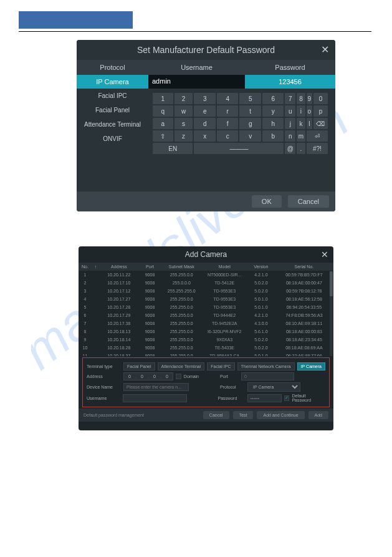  I want to click on terminal-btn-ip-camera: IP Camera, so click(312, 367).